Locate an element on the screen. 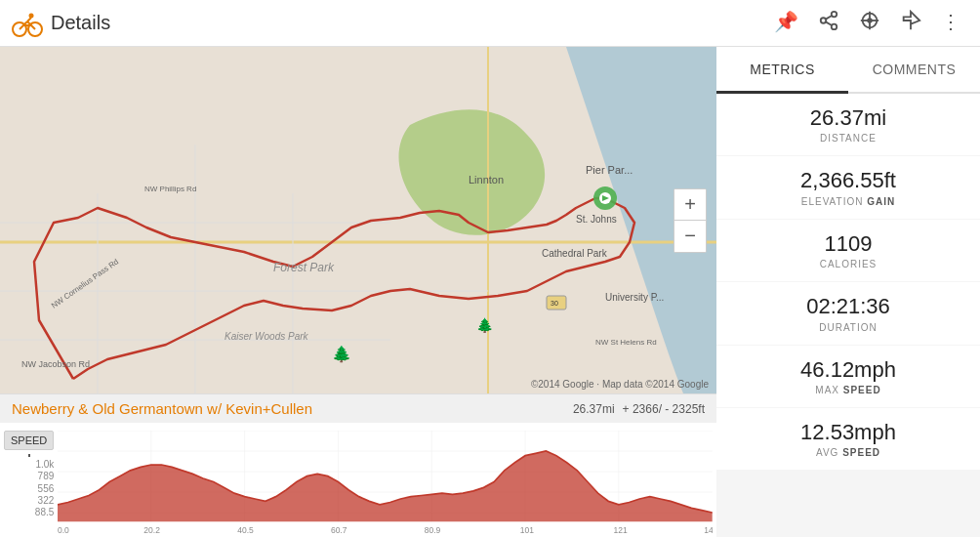 This screenshot has width=980, height=537. activity-distance: 26.37mi is located at coordinates (593, 409).